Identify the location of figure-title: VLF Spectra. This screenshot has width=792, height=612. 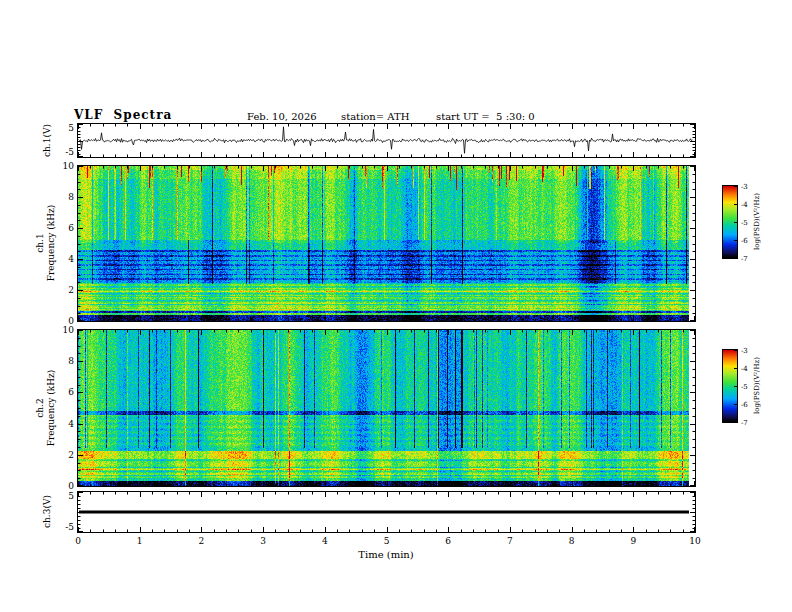
(123, 115).